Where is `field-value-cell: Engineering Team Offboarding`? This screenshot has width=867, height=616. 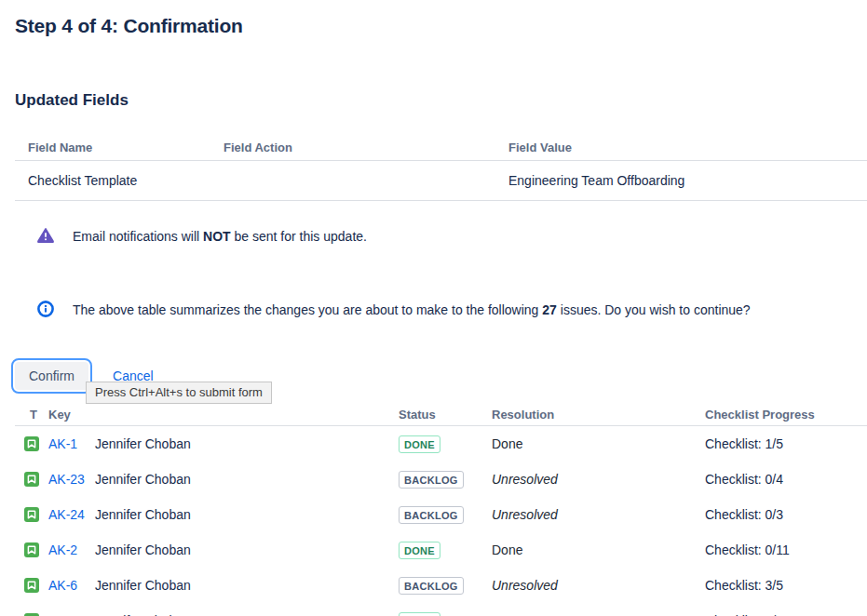 field-value-cell: Engineering Team Offboarding is located at coordinates (680, 181).